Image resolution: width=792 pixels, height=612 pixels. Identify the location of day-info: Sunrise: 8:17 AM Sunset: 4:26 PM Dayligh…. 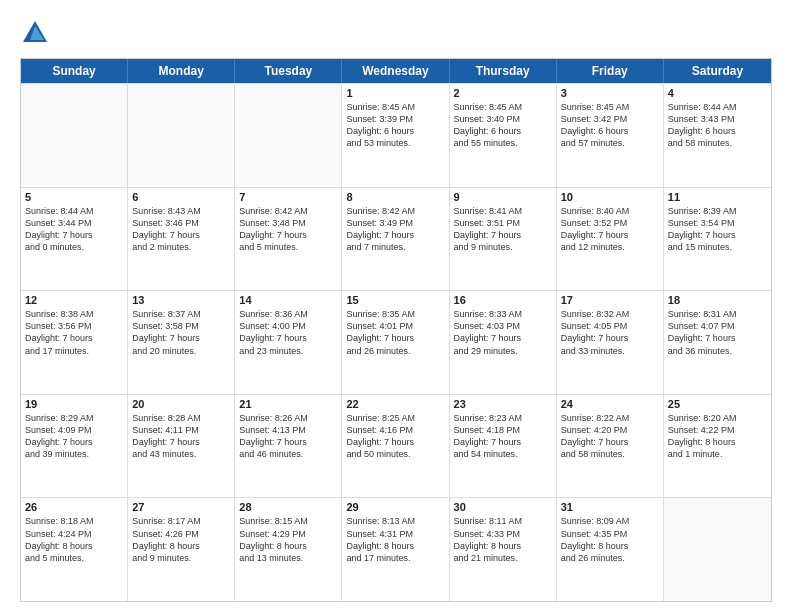
(181, 540).